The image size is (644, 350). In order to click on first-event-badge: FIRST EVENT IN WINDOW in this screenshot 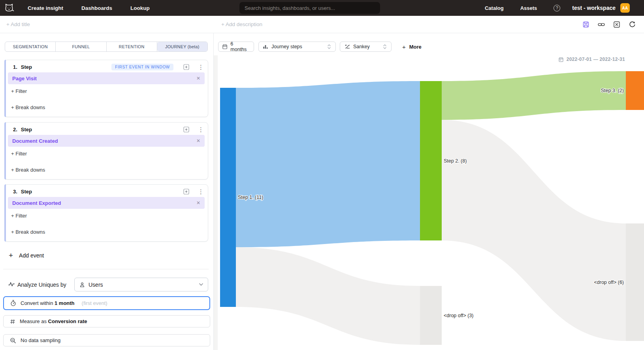, I will do `click(142, 67)`.